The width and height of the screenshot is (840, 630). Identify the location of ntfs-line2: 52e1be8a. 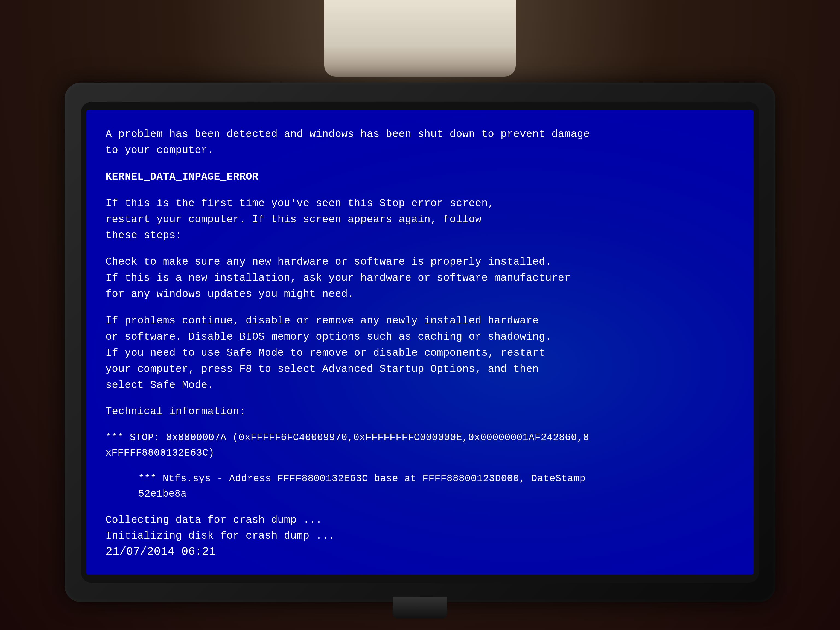
(420, 494).